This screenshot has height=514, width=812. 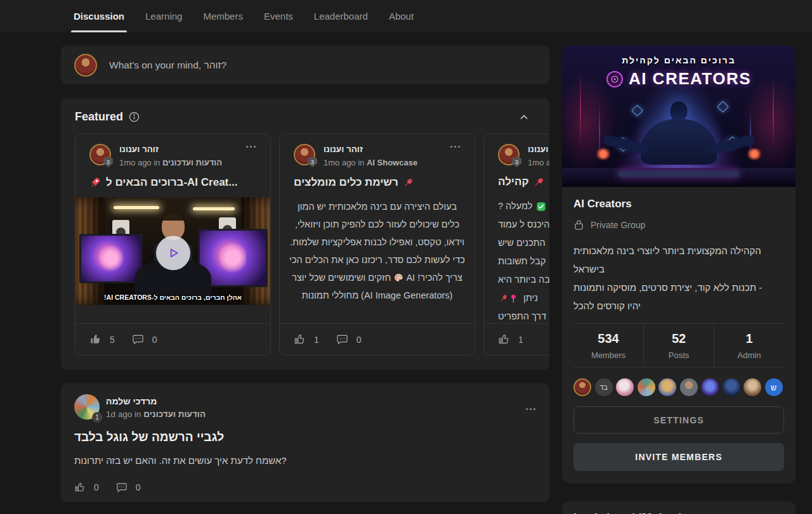 I want to click on studio-light, so click(x=136, y=208).